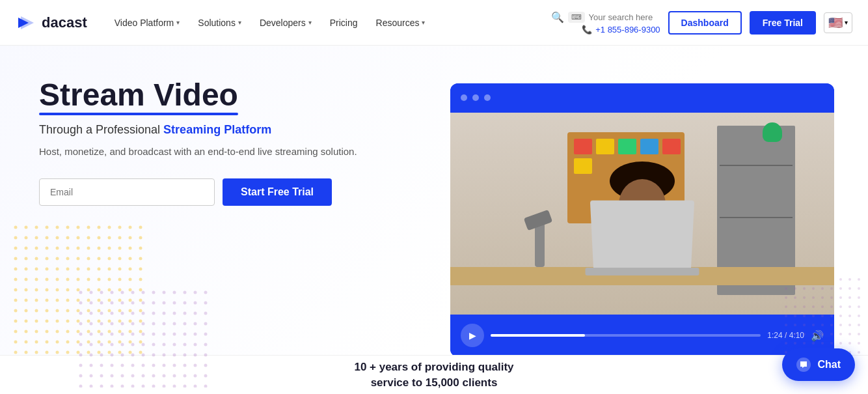  Describe the element at coordinates (772, 132) in the screenshot. I see `plant` at that location.